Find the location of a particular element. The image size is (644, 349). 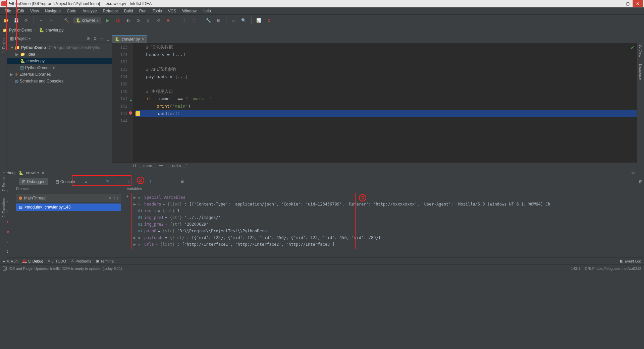

variable-row: 01img_pre2 = {str} '20200629' is located at coordinates (387, 224).